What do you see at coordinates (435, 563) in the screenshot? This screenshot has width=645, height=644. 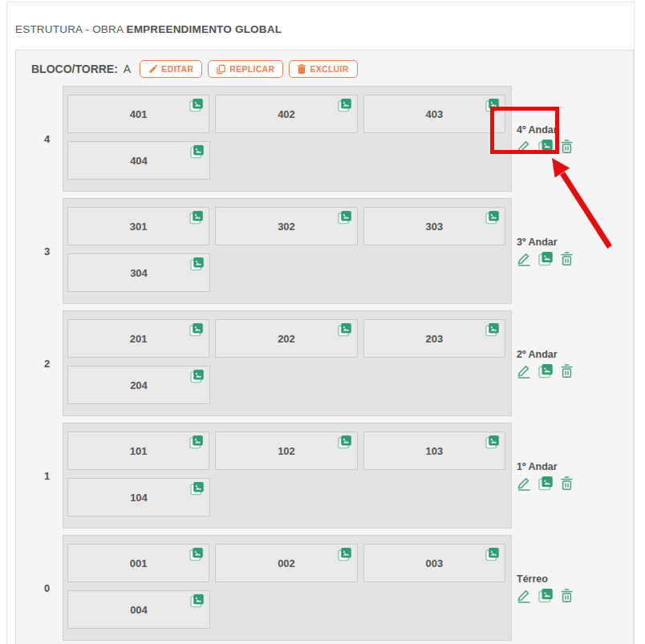 I see `unit-card: 003` at bounding box center [435, 563].